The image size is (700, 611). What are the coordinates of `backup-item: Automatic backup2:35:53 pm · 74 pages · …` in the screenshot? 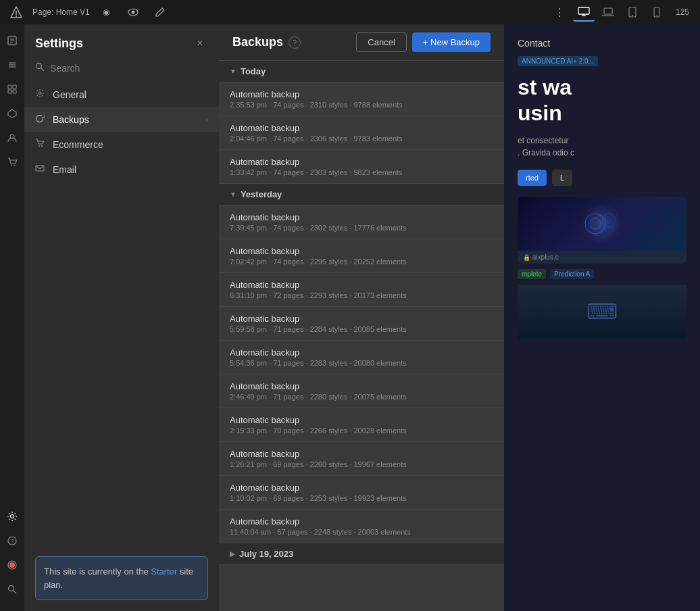 It's located at (361, 99).